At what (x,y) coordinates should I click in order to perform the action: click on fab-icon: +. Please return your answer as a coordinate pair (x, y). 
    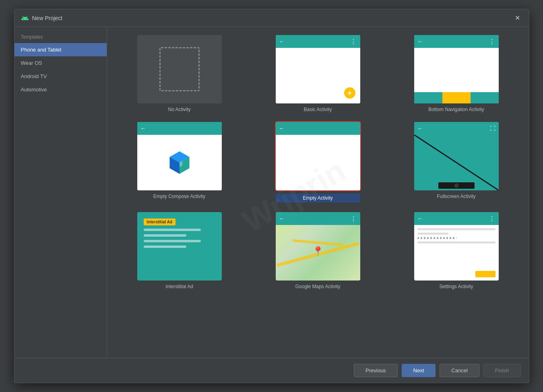
    Looking at the image, I should click on (350, 93).